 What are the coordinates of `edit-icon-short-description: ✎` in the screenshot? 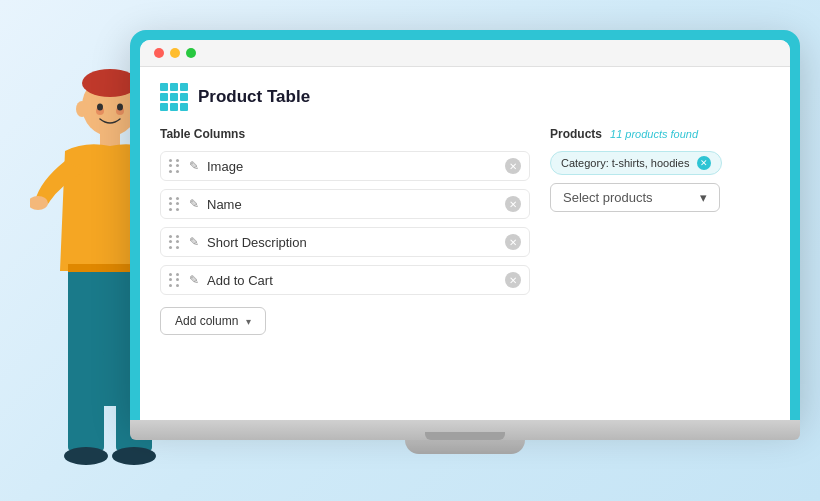 It's located at (194, 242).